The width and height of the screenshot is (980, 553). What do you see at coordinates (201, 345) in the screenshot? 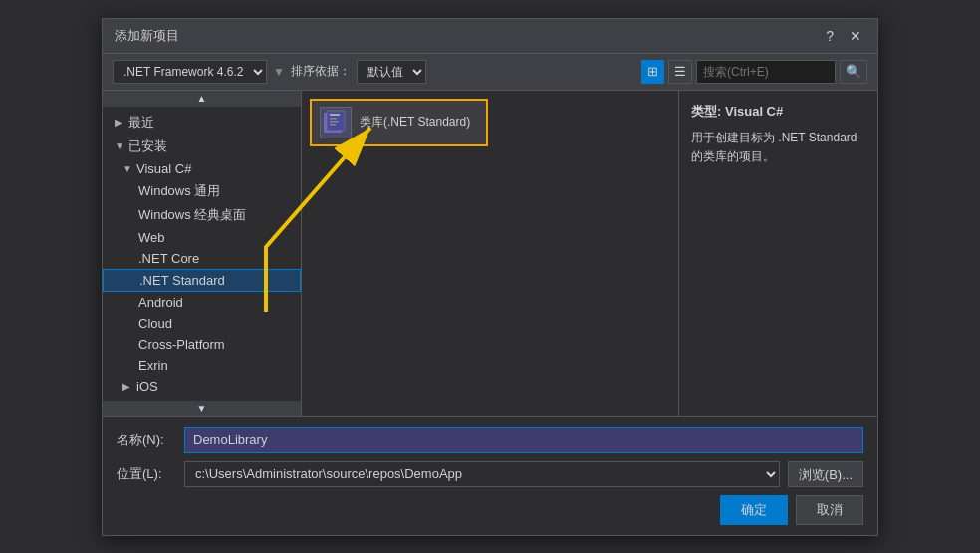
I see `sidebar-item-cross-platform: Cross-Platform` at bounding box center [201, 345].